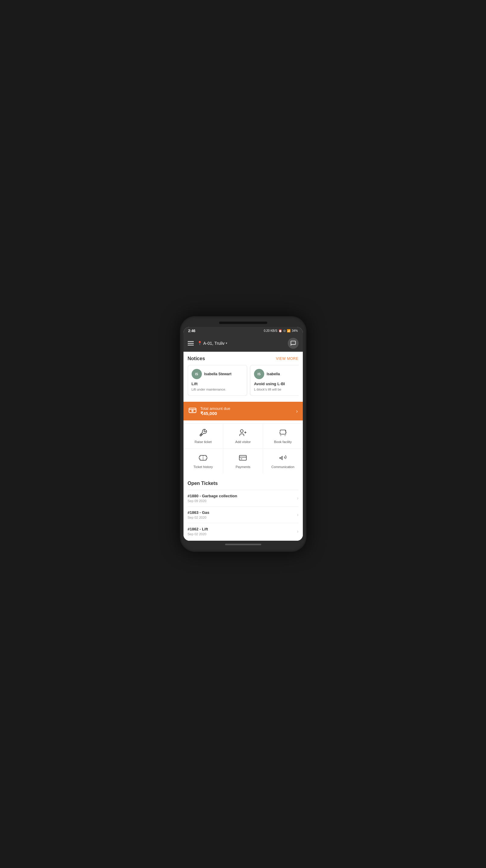 Image resolution: width=486 pixels, height=868 pixels. Describe the element at coordinates (295, 331) in the screenshot. I see `battery-indicator: 34%` at that location.